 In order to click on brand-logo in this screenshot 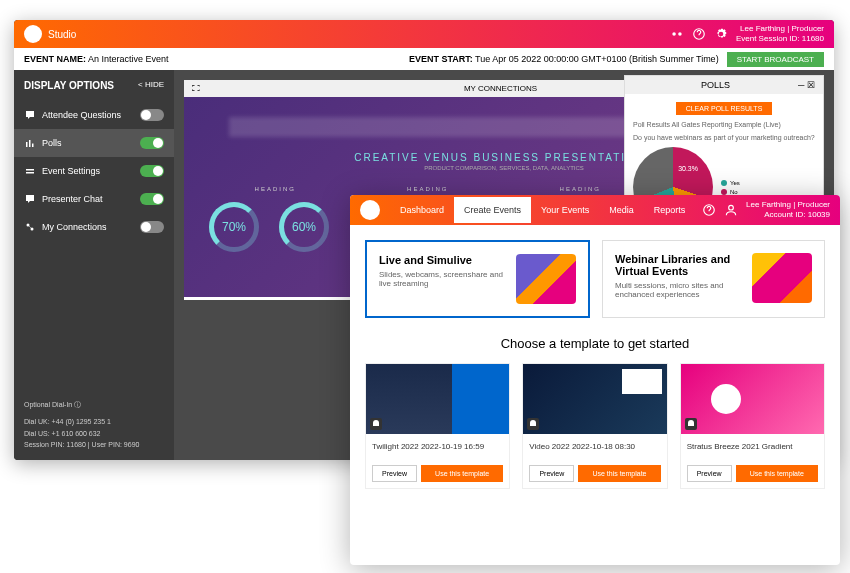, I will do `click(33, 34)`.